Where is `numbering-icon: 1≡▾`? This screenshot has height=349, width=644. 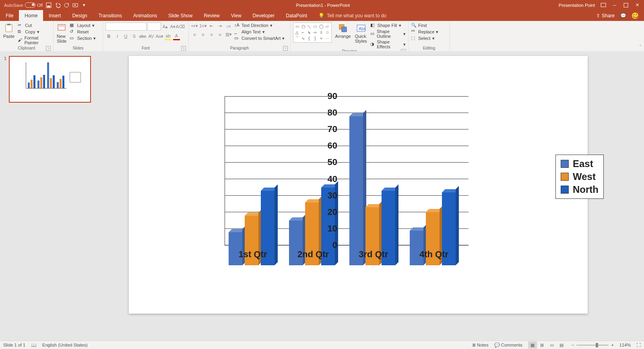
numbering-icon: 1≡▾ is located at coordinates (203, 26).